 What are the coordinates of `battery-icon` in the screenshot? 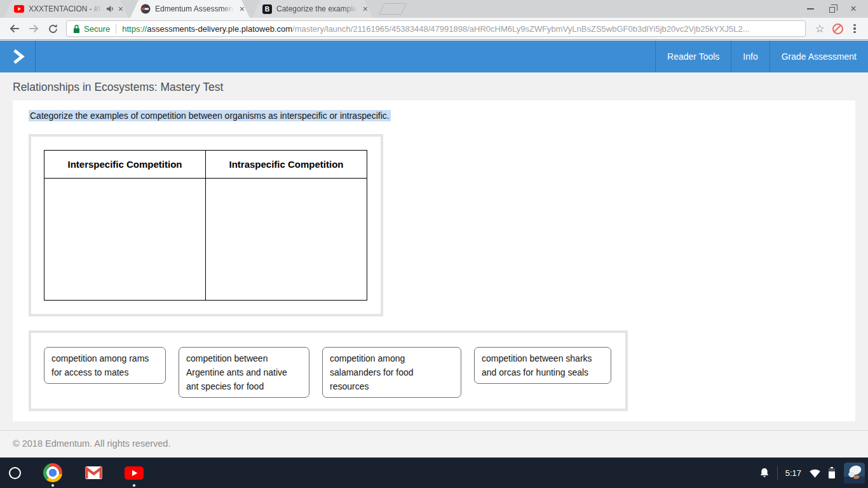 It's located at (832, 473).